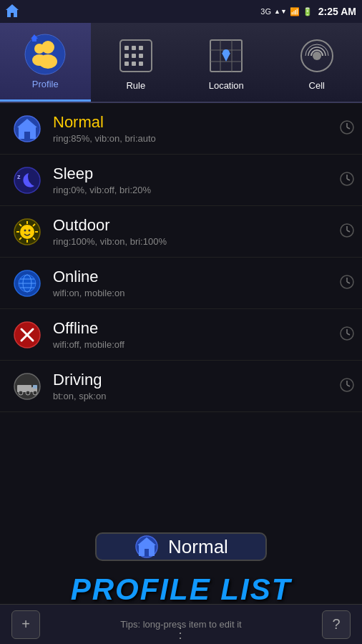  Describe the element at coordinates (202, 277) in the screenshot. I see `online-title: Online` at that location.